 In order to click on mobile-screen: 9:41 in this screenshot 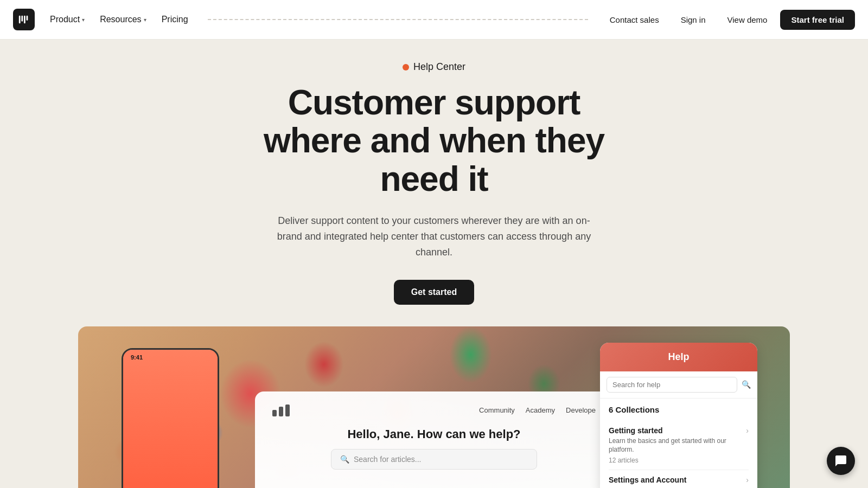, I will do `click(170, 419)`.